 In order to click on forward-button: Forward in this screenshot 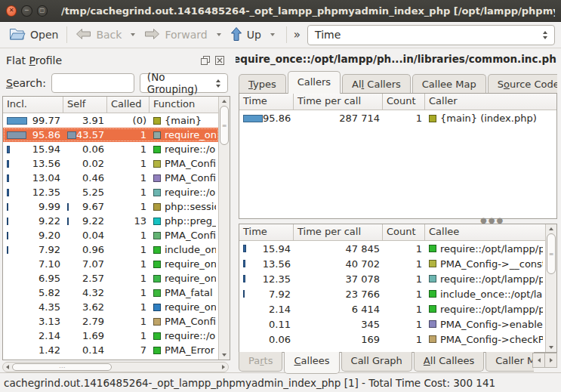, I will do `click(175, 35)`.